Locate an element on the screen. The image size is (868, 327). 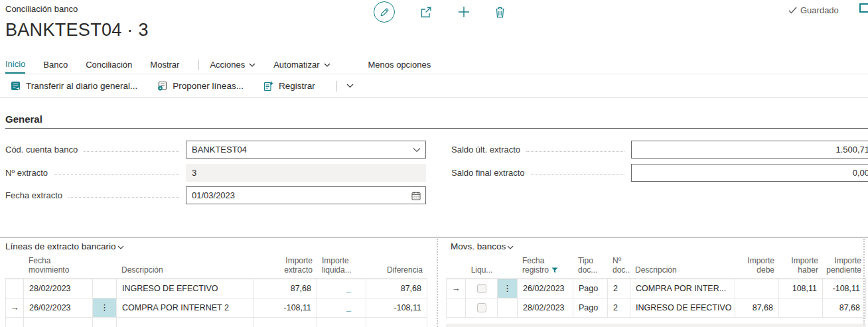
action-bar-divider is located at coordinates (337, 86).